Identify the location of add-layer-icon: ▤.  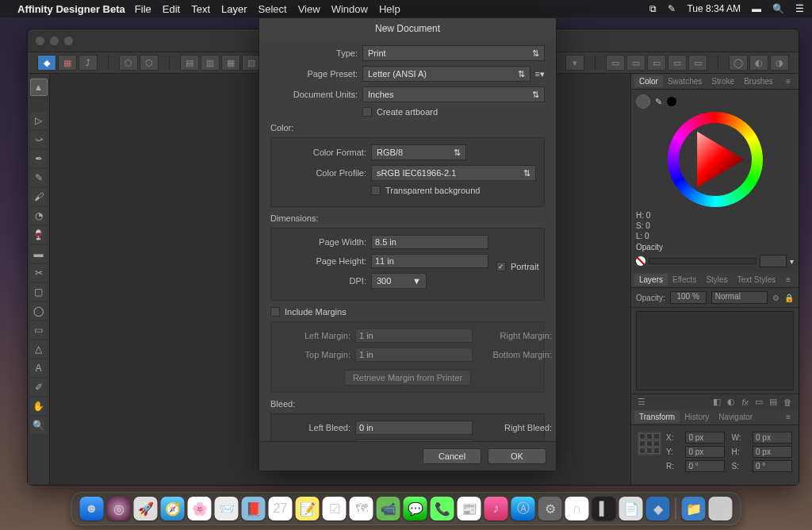
(773, 401).